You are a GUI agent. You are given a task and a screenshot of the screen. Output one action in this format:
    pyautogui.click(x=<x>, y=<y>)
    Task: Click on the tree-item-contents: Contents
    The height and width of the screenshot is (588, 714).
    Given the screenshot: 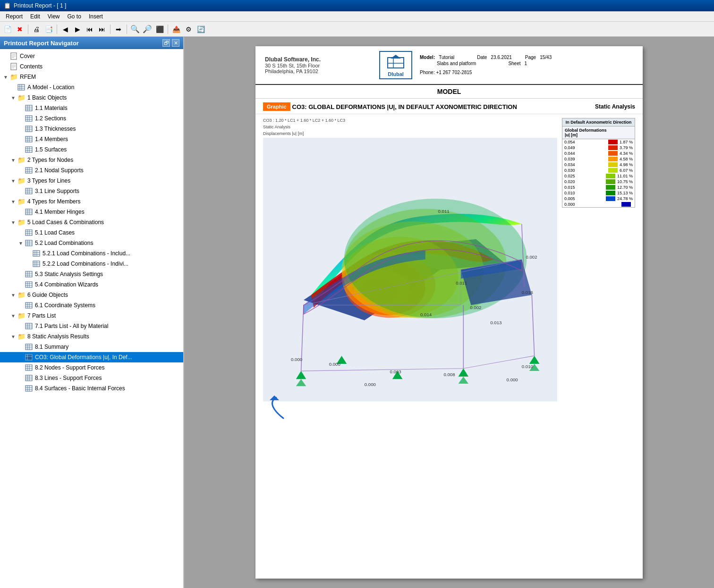 What is the action you would take?
    pyautogui.click(x=92, y=67)
    